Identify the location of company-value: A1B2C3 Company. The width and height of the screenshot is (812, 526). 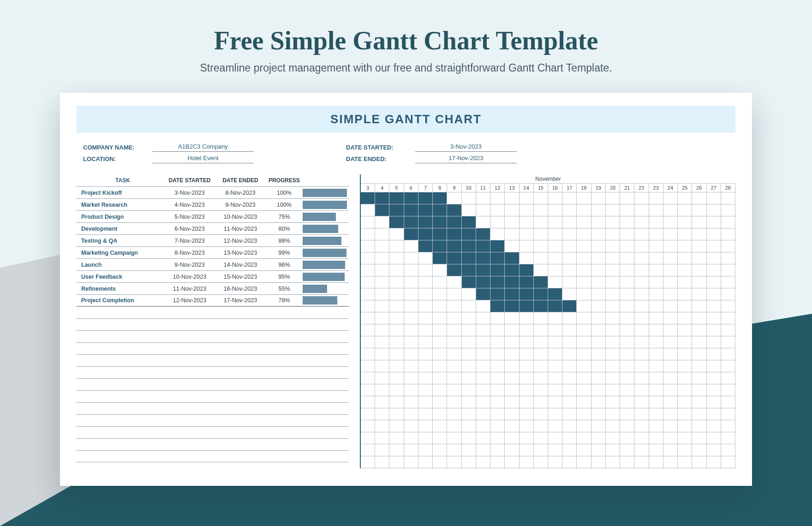
(203, 148).